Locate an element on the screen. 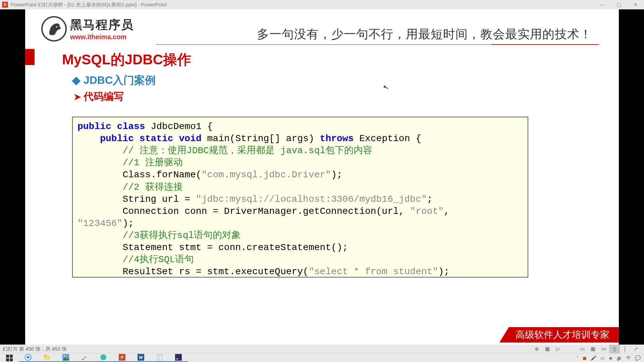 This screenshot has height=362, width=644. code-text: String url = is located at coordinates (159, 199).